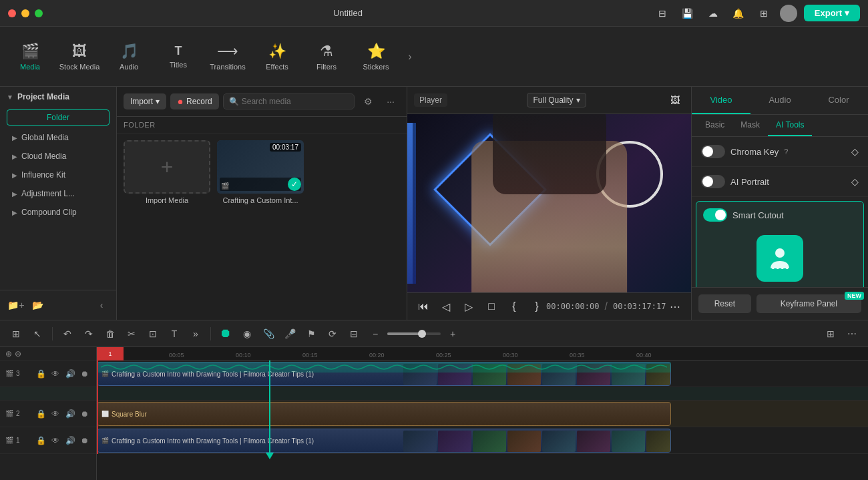  I want to click on voice-button: 🎤, so click(290, 334).